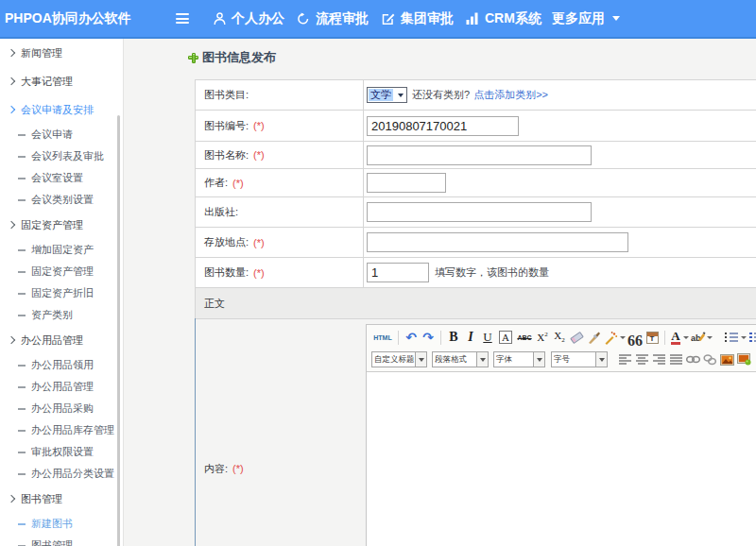 The image size is (756, 546). What do you see at coordinates (61, 53) in the screenshot?
I see `sidebar-group-news: 新闻管理` at bounding box center [61, 53].